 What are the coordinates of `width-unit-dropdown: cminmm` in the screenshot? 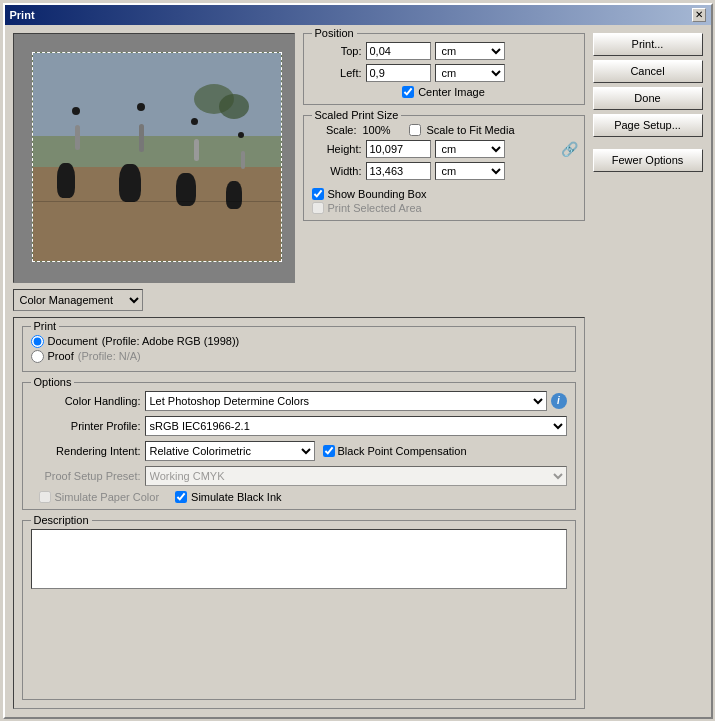 It's located at (470, 171).